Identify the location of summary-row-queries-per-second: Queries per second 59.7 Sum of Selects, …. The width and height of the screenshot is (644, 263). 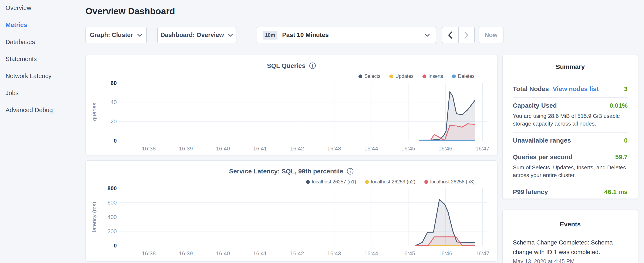
(570, 167).